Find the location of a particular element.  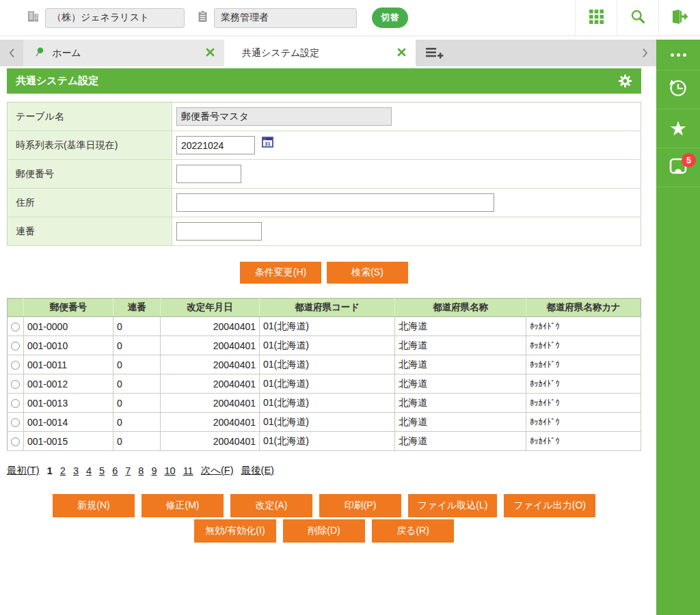

sequence-input is located at coordinates (219, 231).